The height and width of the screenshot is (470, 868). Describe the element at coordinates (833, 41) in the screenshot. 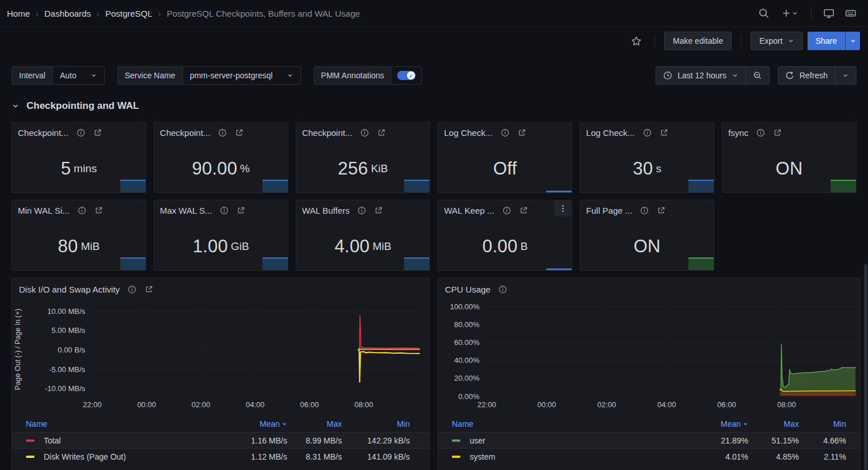

I see `share-split-button: Share` at that location.